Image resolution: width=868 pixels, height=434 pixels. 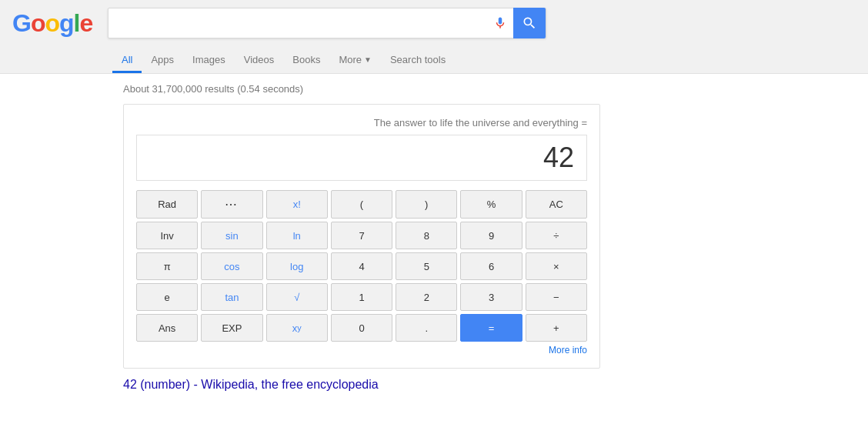 What do you see at coordinates (362, 297) in the screenshot?
I see `calc-btn-1: 1` at bounding box center [362, 297].